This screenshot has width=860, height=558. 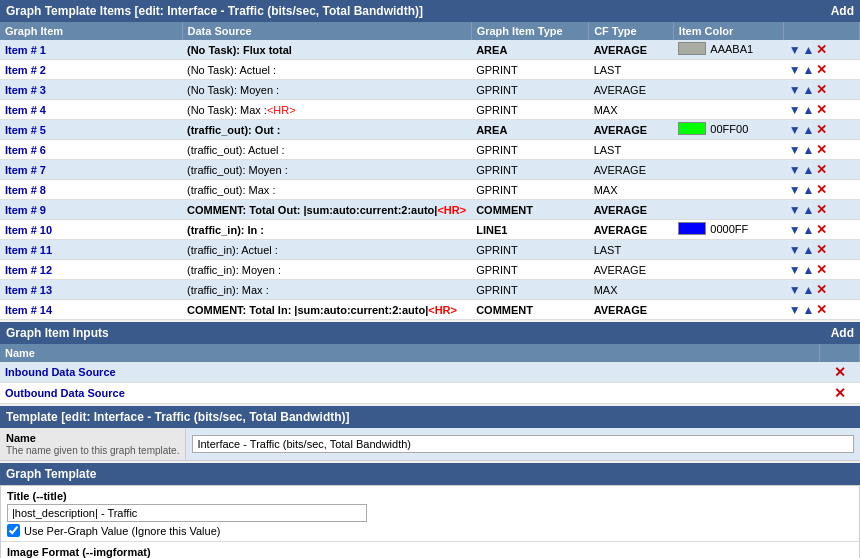 I want to click on table-row: Item # 7(traffic_out): Moyen :GPRINTAVER…, so click(x=430, y=170).